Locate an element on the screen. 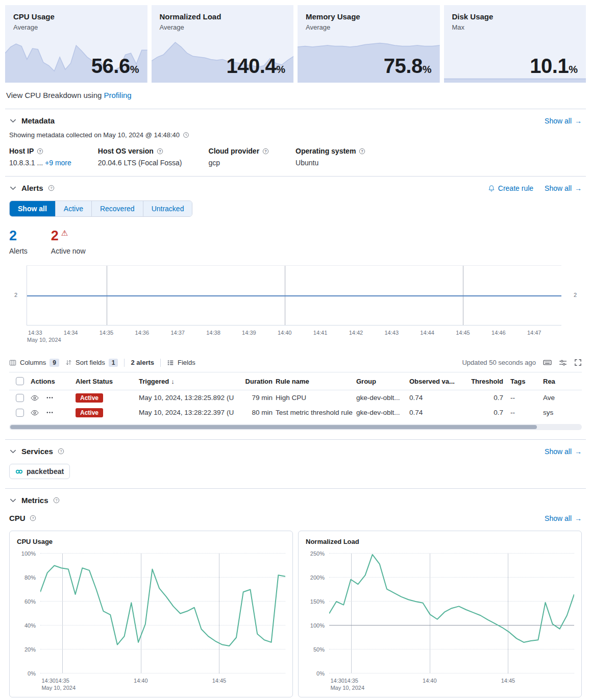  services-collapse-button is located at coordinates (13, 451).